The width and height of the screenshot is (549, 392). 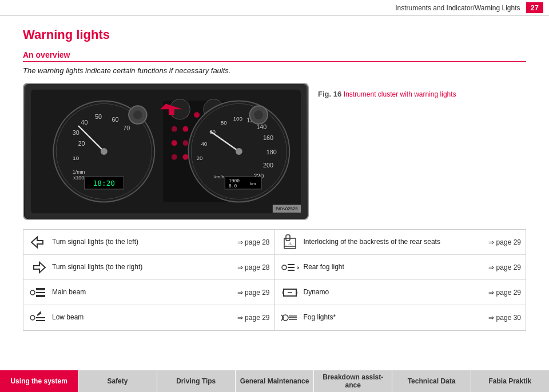 I want to click on svg-text: 200, so click(x=268, y=165).